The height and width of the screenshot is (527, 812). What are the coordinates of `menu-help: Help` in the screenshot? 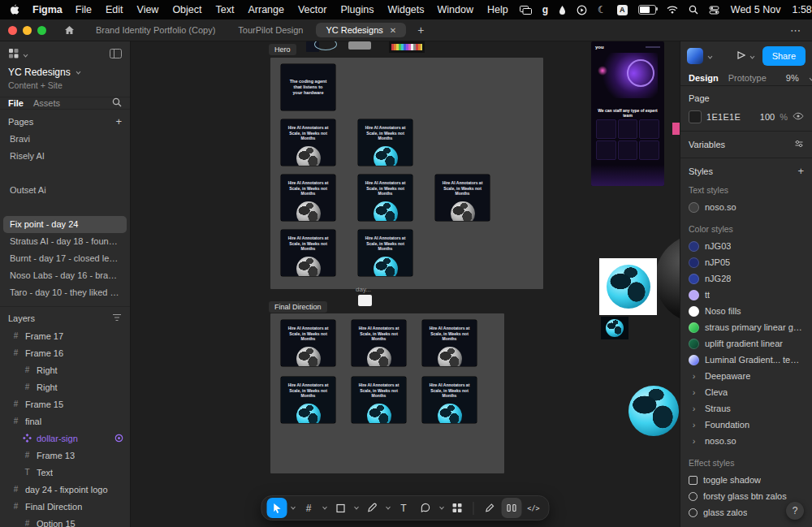 It's located at (498, 10).